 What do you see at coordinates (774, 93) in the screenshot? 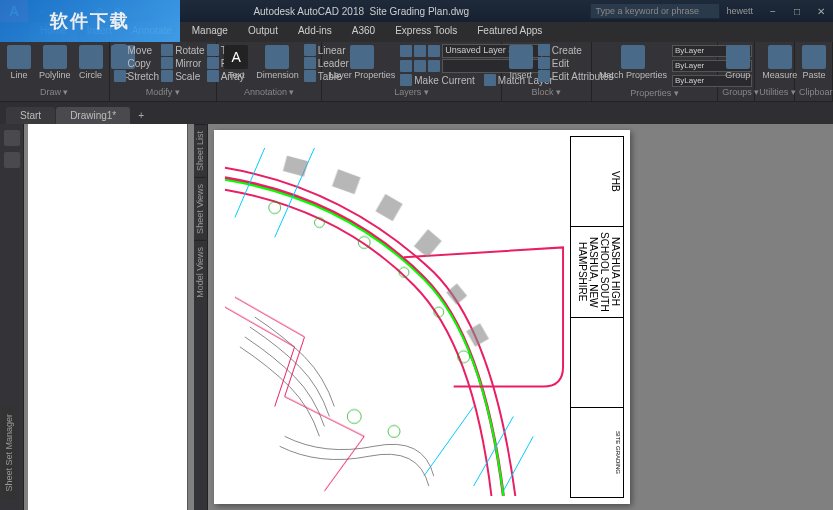
I see `panel-utilities-label: Utilities ▾` at bounding box center [774, 93].